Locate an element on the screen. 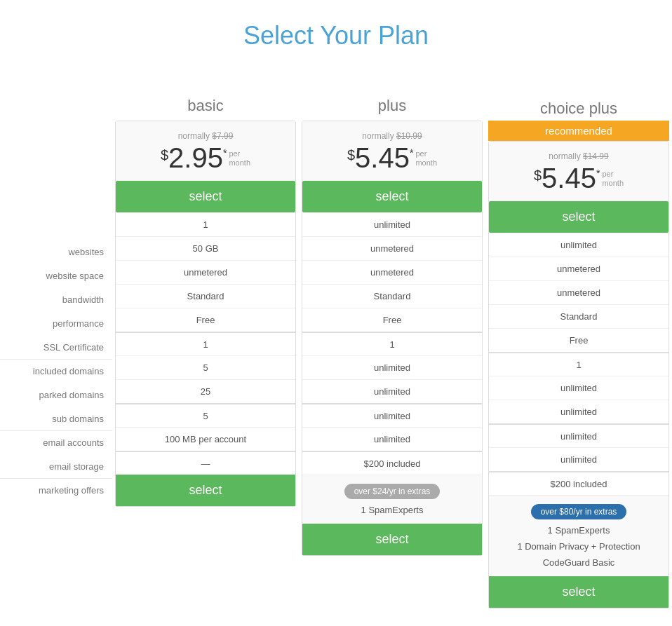 The height and width of the screenshot is (626, 672). basic-website-space: 50 GB is located at coordinates (206, 248).